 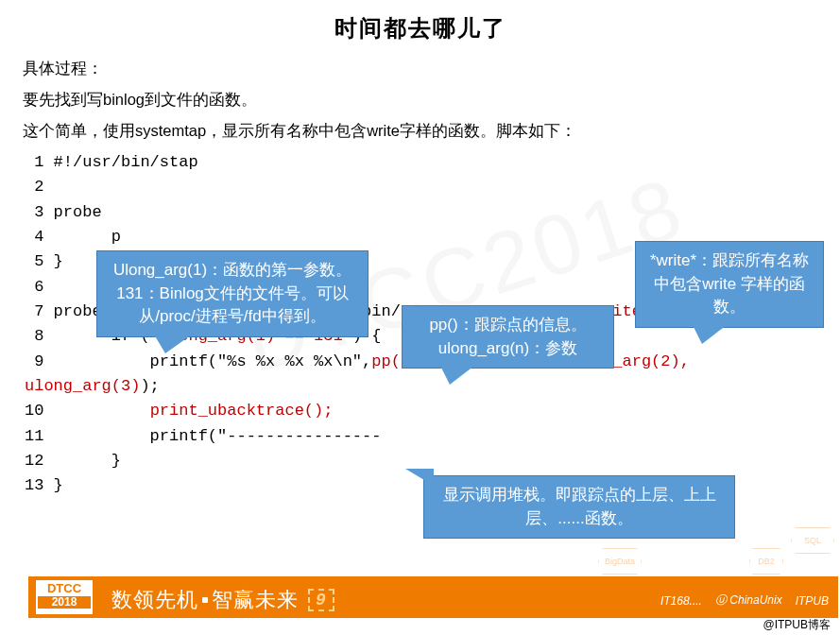 I want to click on code-line: 3 probe, so click(x=68, y=212).